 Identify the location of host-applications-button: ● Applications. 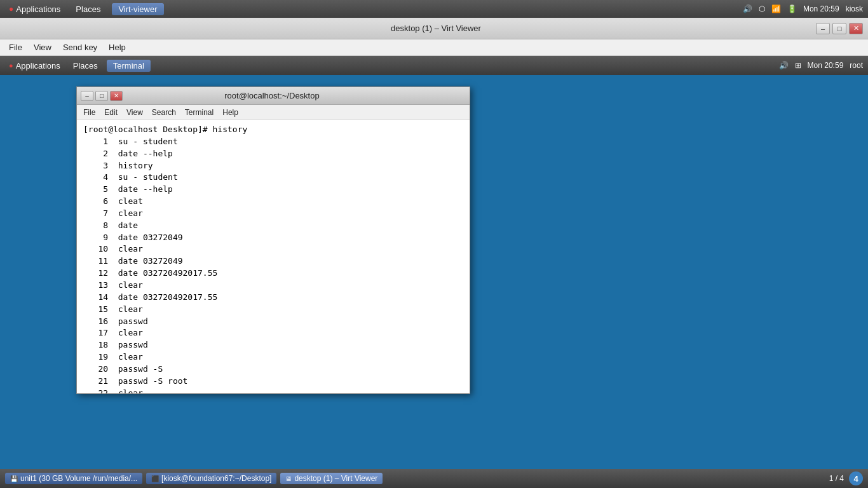
(34, 9).